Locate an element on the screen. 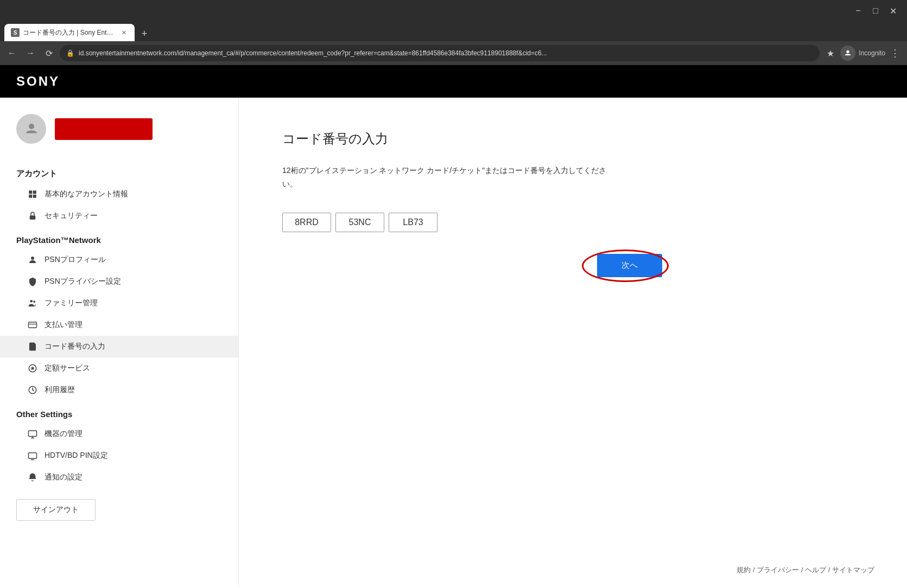 Image resolution: width=907 pixels, height=588 pixels. tab-title: コード番号の入力 | Sony Entertainm... is located at coordinates (69, 33).